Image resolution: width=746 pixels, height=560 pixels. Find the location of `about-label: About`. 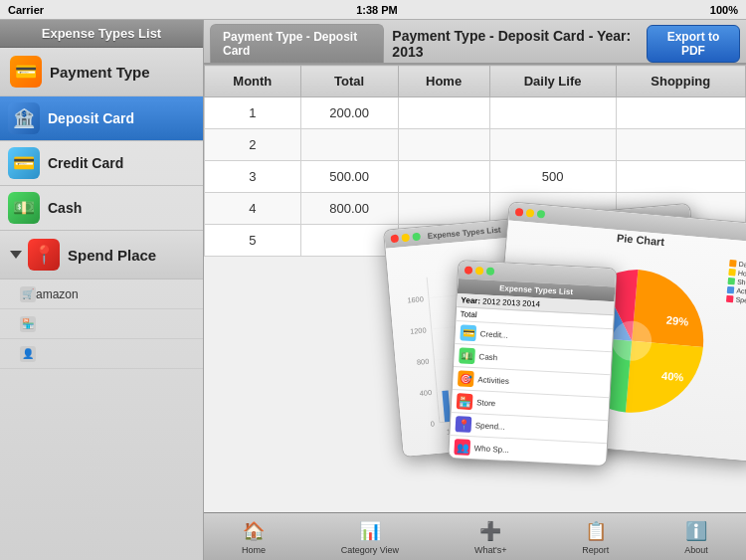

about-label: About is located at coordinates (696, 550).